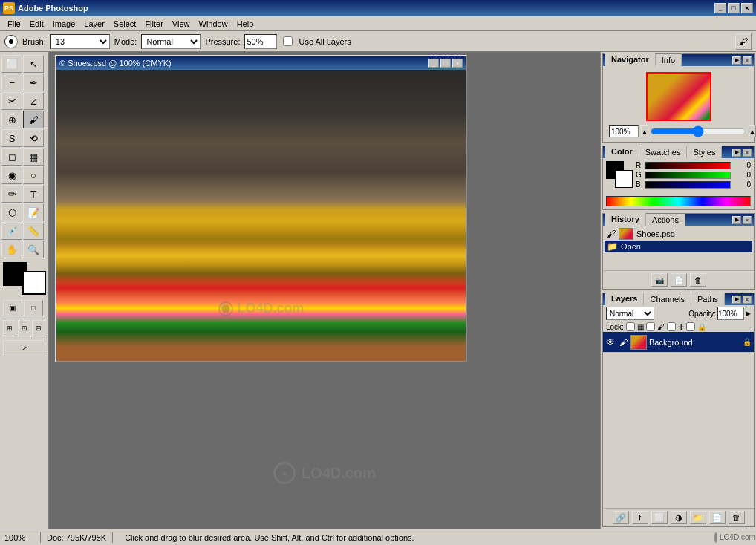 The height and width of the screenshot is (545, 756). What do you see at coordinates (33, 212) in the screenshot?
I see `notes-tool: 📝` at bounding box center [33, 212].